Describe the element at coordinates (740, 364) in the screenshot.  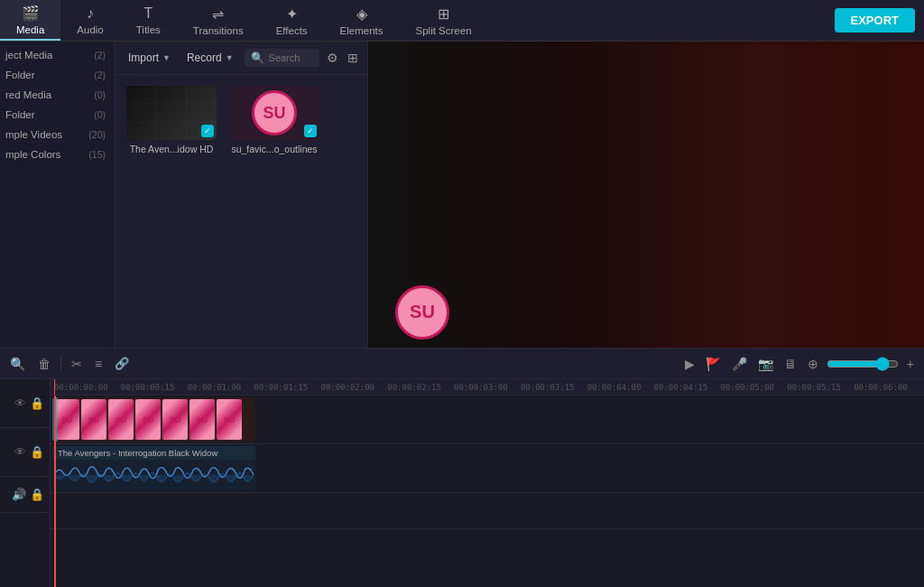
I see `timeline-mic: 🎤` at that location.